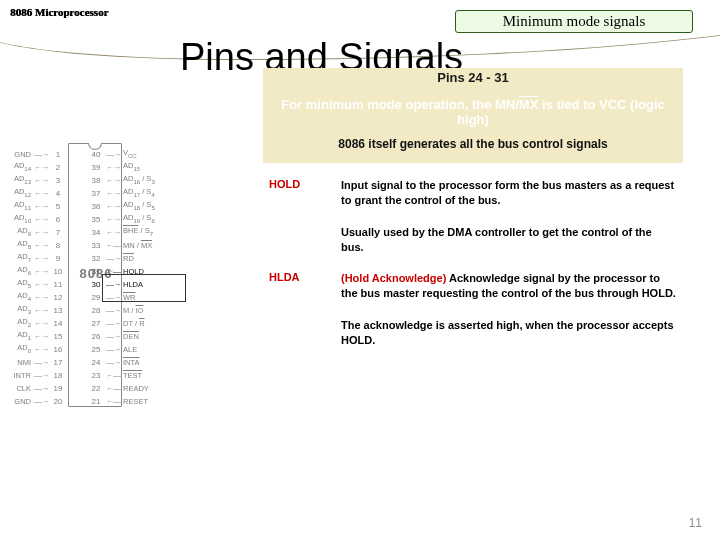 The height and width of the screenshot is (540, 720). Describe the element at coordinates (58, 362) in the screenshot. I see `pin-num-left: 17` at that location.